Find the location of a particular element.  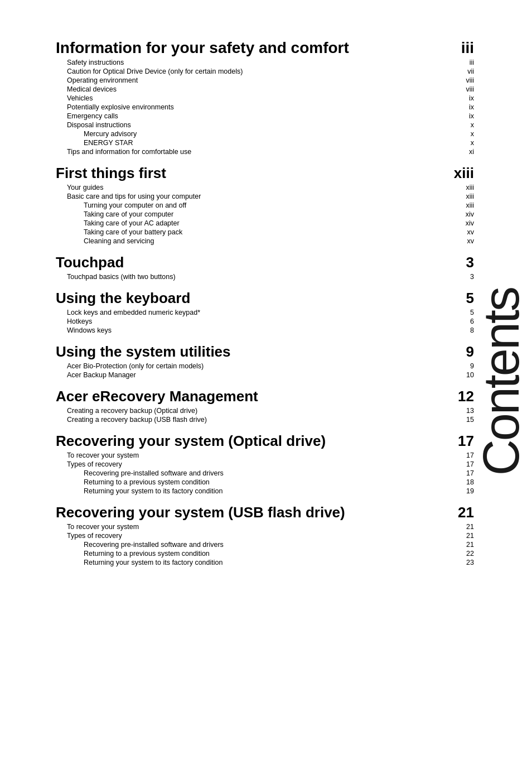

section-page-7: 21 is located at coordinates (457, 512).